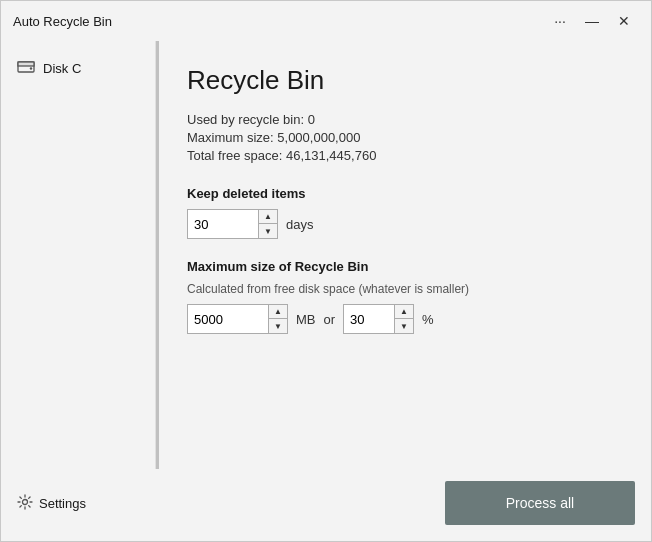  Describe the element at coordinates (268, 217) in the screenshot. I see `days-up-arrow: ▲` at that location.